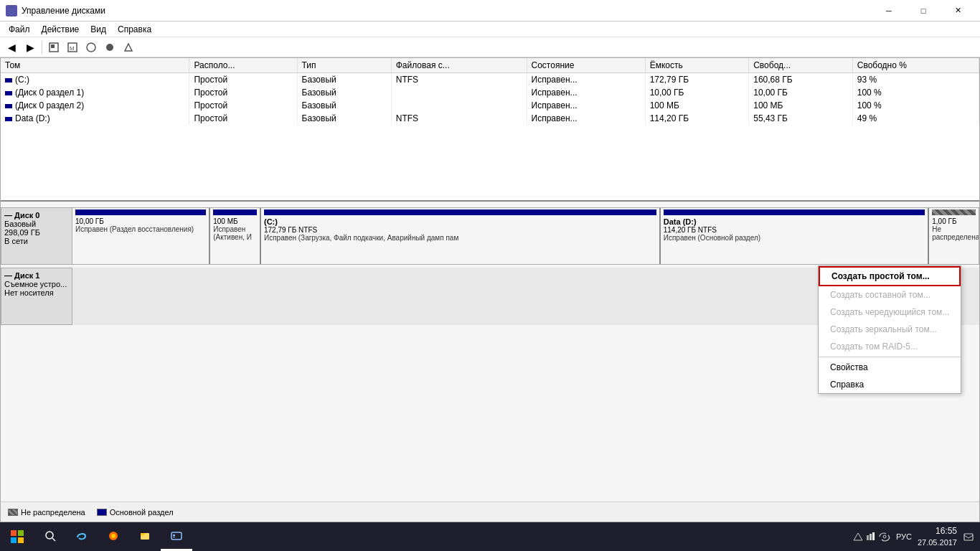 The width and height of the screenshot is (980, 551). What do you see at coordinates (889, 11) in the screenshot?
I see `minimize-button: ─` at bounding box center [889, 11].